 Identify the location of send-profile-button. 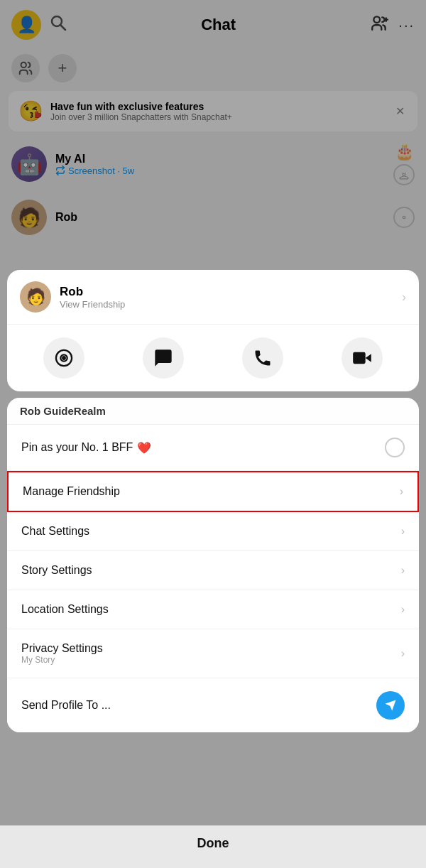
(390, 705).